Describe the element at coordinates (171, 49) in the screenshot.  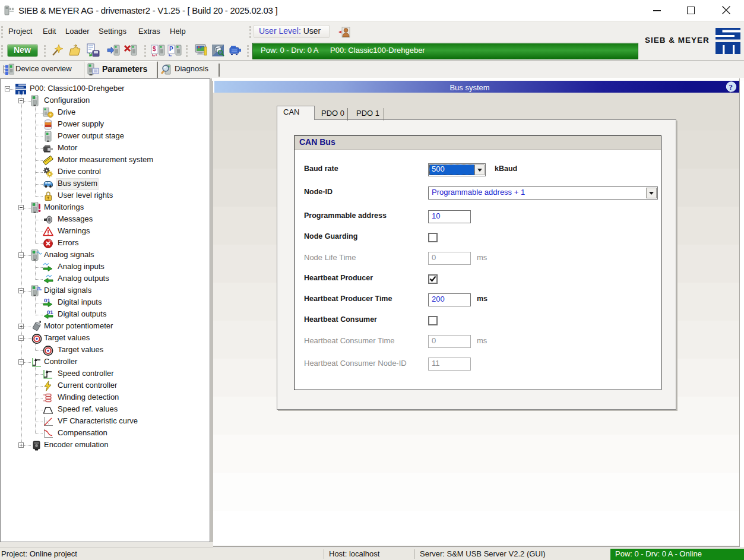
I see `svg-text: P` at that location.